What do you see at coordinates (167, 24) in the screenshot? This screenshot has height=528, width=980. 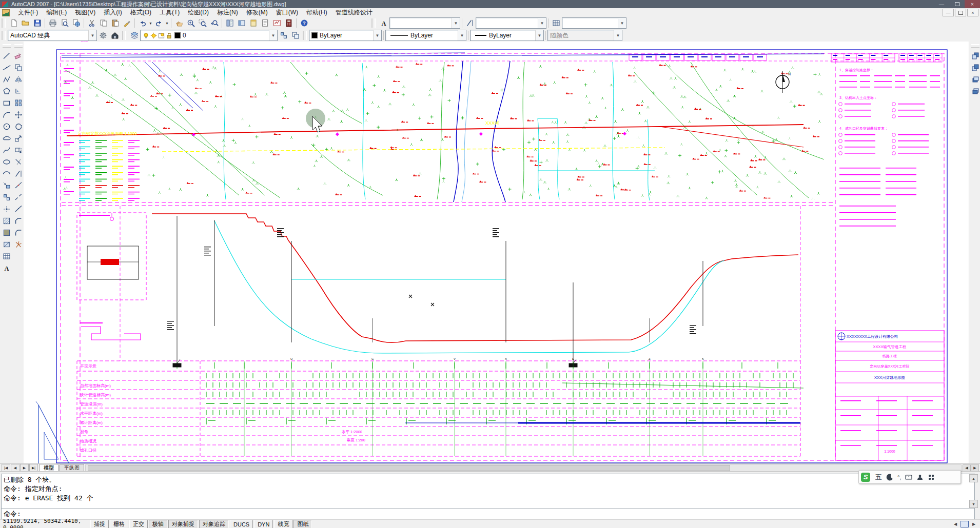 I see `redo-drop-arrow: ▼` at bounding box center [167, 24].